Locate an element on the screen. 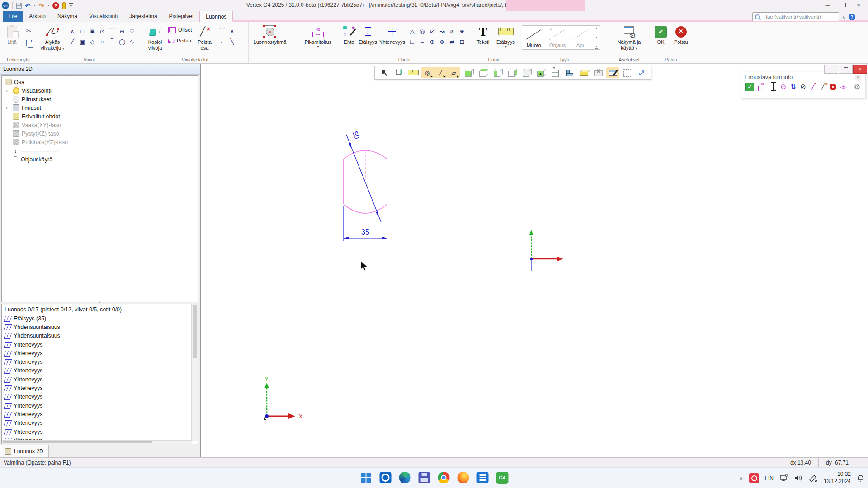 The height and width of the screenshot is (488, 868). fix-constraint-icon: ⌀ is located at coordinates (452, 31).